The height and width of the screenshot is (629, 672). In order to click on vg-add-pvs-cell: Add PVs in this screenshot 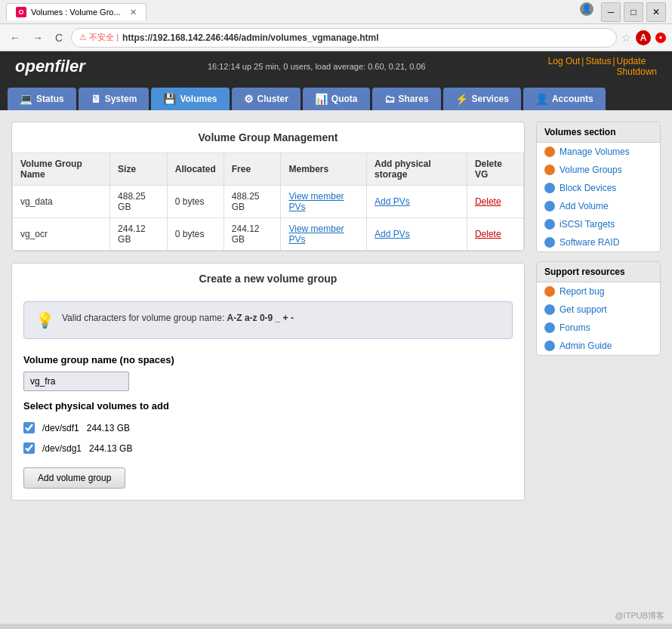, I will do `click(417, 202)`.